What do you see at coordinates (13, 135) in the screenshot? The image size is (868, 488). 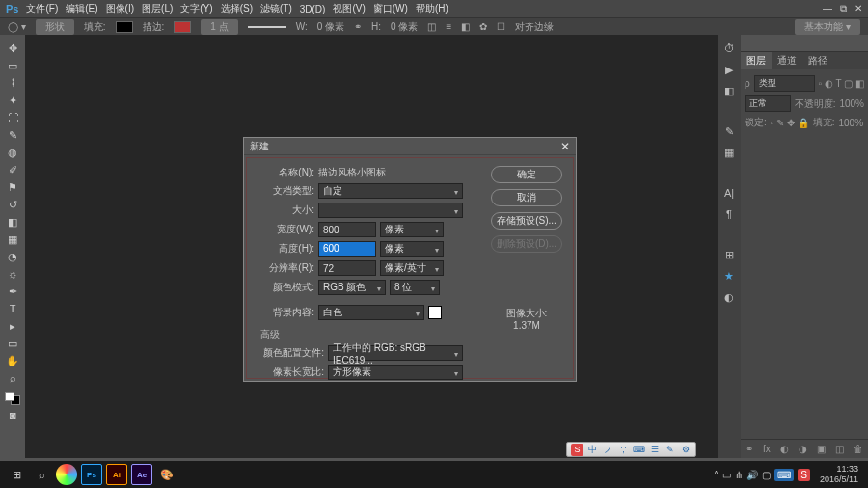 I see `eyedropper-tool: ✎` at bounding box center [13, 135].